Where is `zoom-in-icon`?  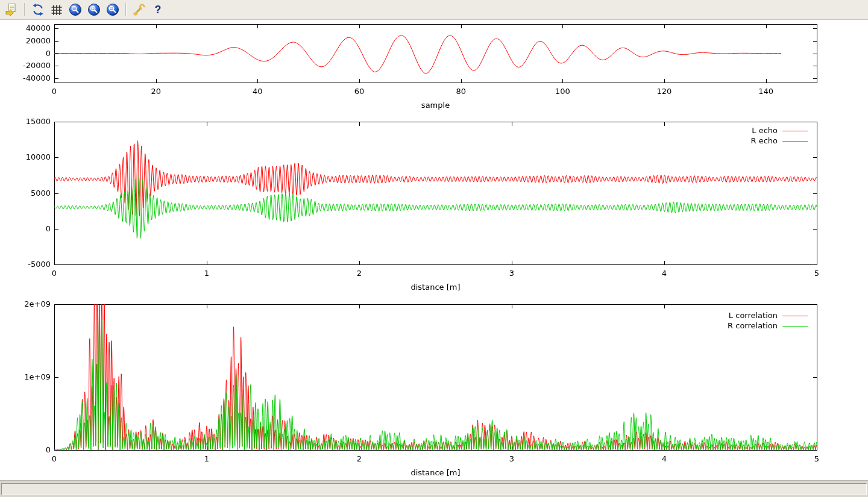 zoom-in-icon is located at coordinates (94, 10).